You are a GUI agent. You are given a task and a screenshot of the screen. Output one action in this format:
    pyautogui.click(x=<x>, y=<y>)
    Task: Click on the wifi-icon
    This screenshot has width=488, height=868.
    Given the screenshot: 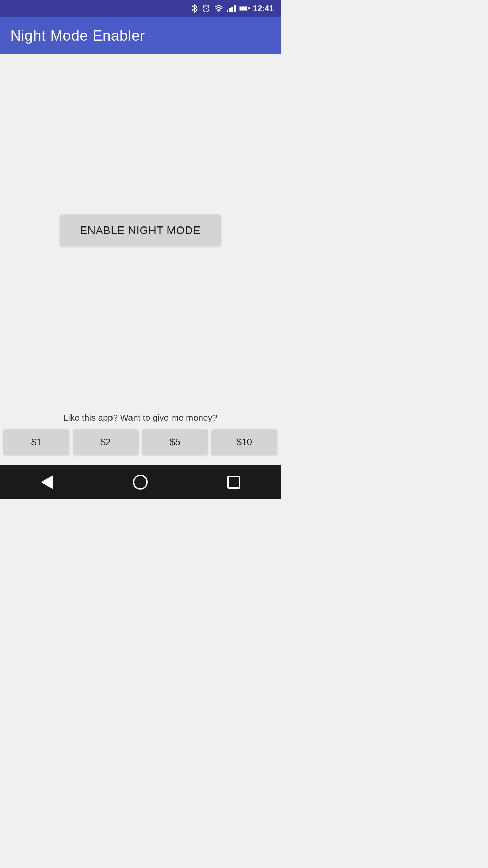 What is the action you would take?
    pyautogui.click(x=219, y=8)
    